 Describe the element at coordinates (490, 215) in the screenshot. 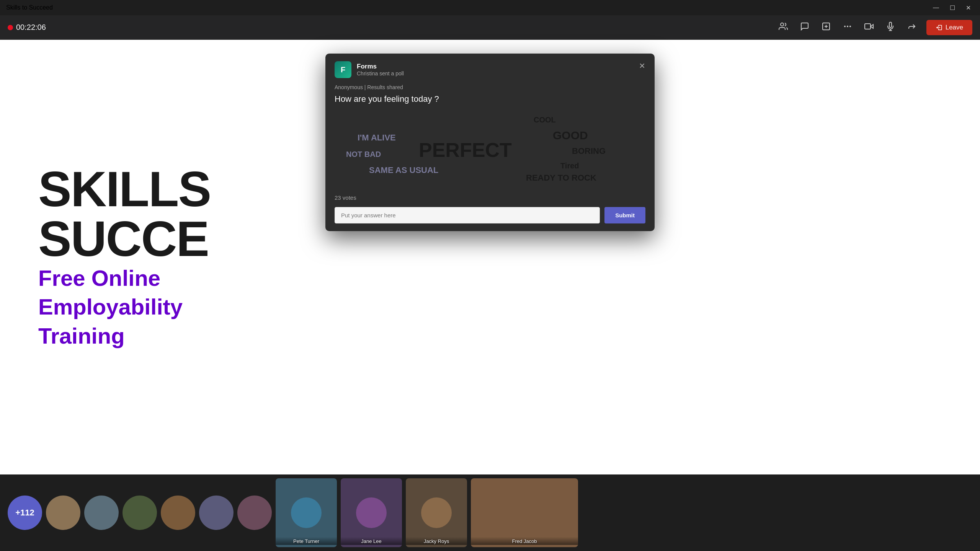

I see `poll-input-row: Submit` at that location.